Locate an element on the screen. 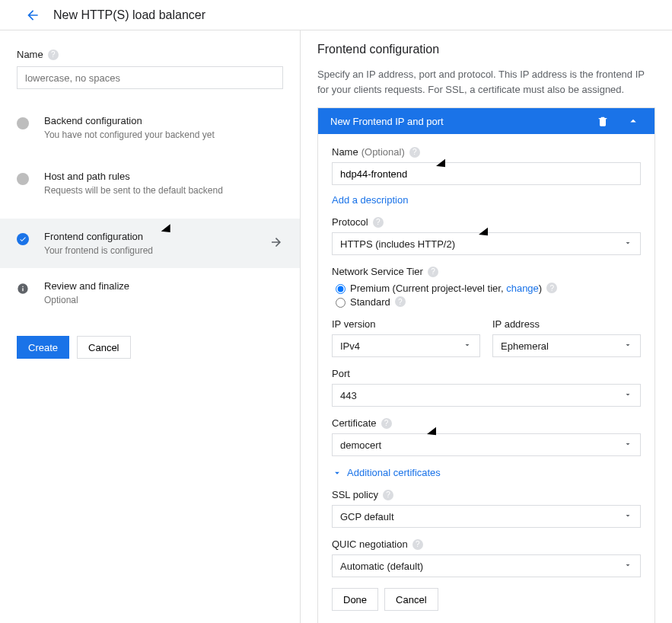 The image size is (672, 623). ipaddr-label: IP address is located at coordinates (516, 324).